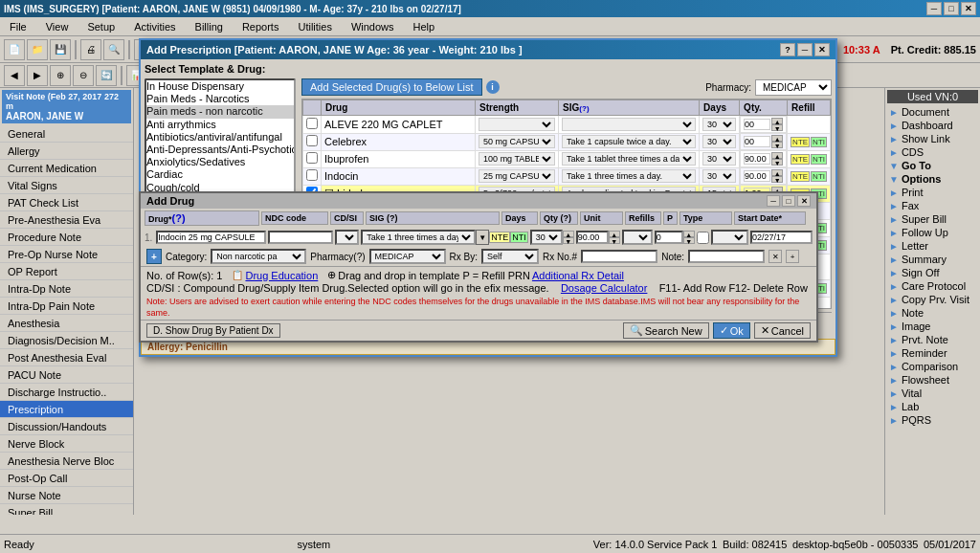 The height and width of the screenshot is (553, 980). I want to click on template-pain-narcotics: Pain Meds - Narcotics, so click(220, 100).